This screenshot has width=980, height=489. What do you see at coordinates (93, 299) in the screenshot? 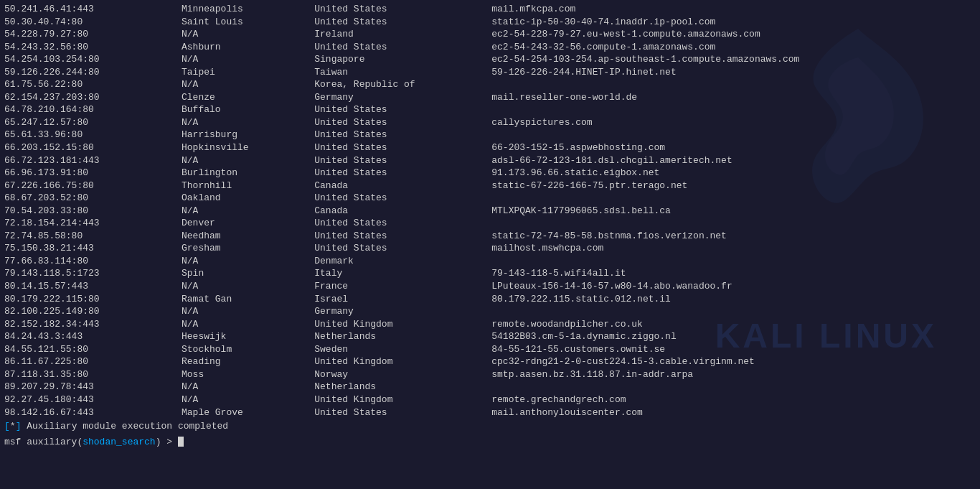
I see `cell-ip: 80.179.222.115:80` at bounding box center [93, 299].